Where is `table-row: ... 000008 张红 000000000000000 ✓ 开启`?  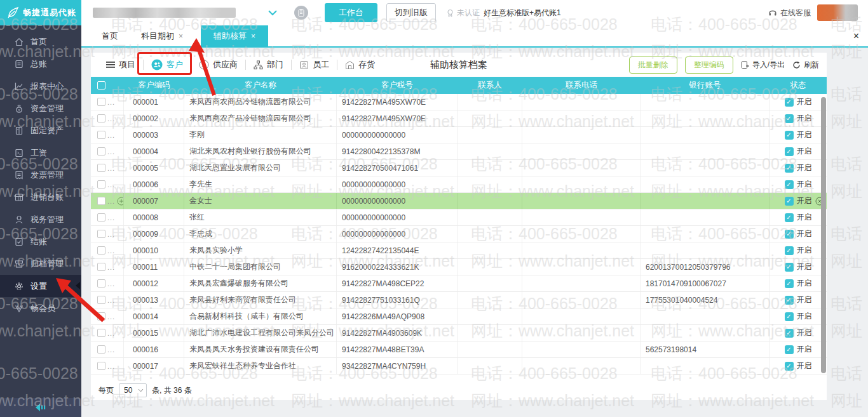
table-row: ... 000008 张红 000000000000000 ✓ 开启 is located at coordinates (459, 218).